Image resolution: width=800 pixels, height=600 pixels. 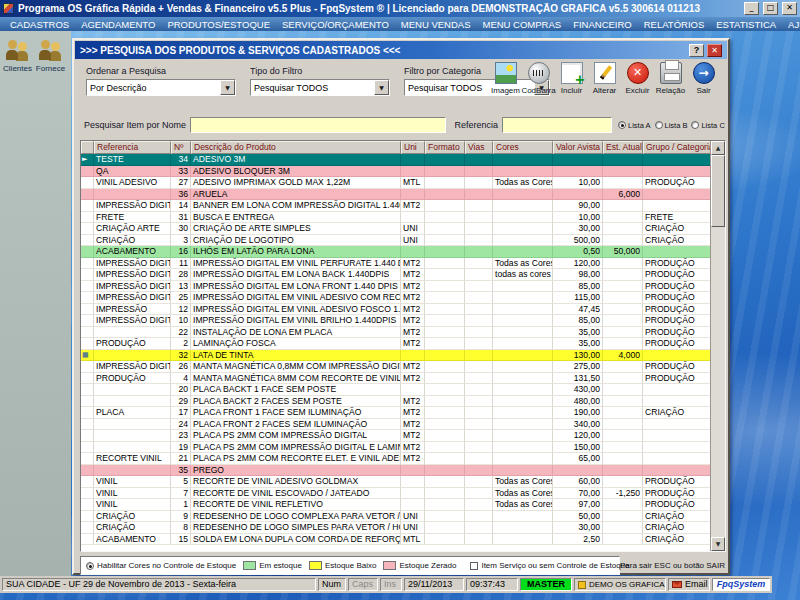 I want to click on header-numero: Nº, so click(x=181, y=148).